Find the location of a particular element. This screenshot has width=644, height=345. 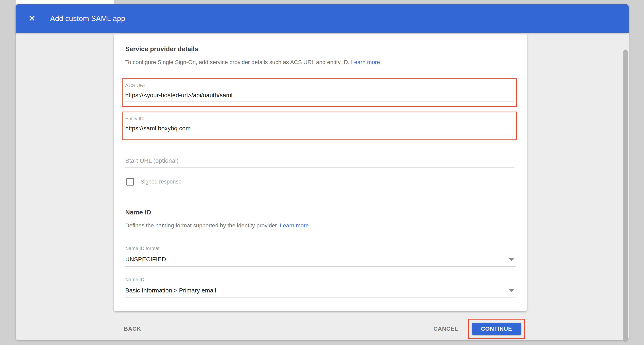

section-description-text: To configure Single Sign-On, add service… is located at coordinates (238, 62).